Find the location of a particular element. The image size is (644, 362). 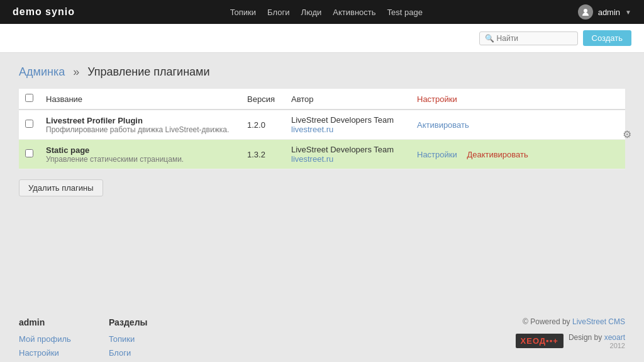

footer-user-title: admin is located at coordinates (45, 322).